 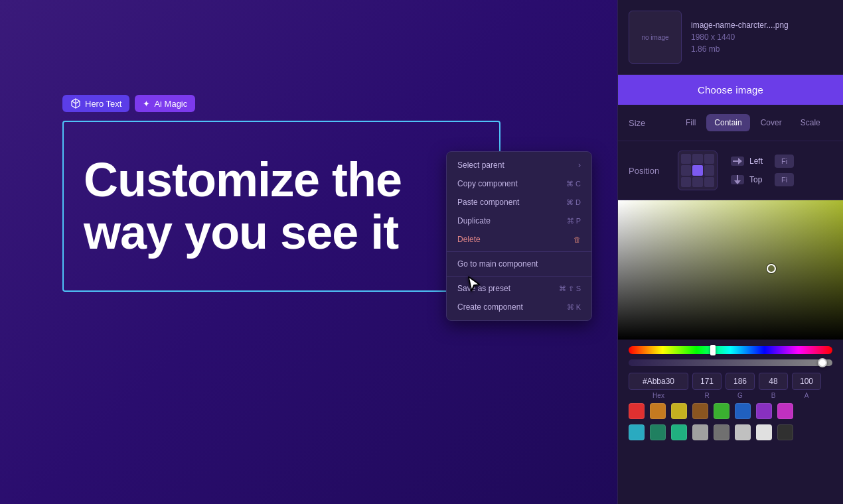 I want to click on swatch-red, so click(x=637, y=411).